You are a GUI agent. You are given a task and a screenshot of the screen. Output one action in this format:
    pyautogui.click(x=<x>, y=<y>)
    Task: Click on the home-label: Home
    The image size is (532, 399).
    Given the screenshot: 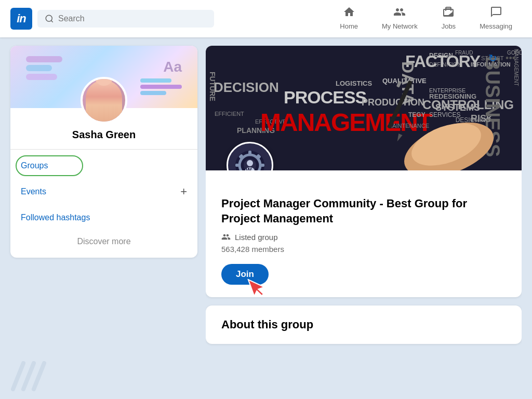 What is the action you would take?
    pyautogui.click(x=349, y=26)
    